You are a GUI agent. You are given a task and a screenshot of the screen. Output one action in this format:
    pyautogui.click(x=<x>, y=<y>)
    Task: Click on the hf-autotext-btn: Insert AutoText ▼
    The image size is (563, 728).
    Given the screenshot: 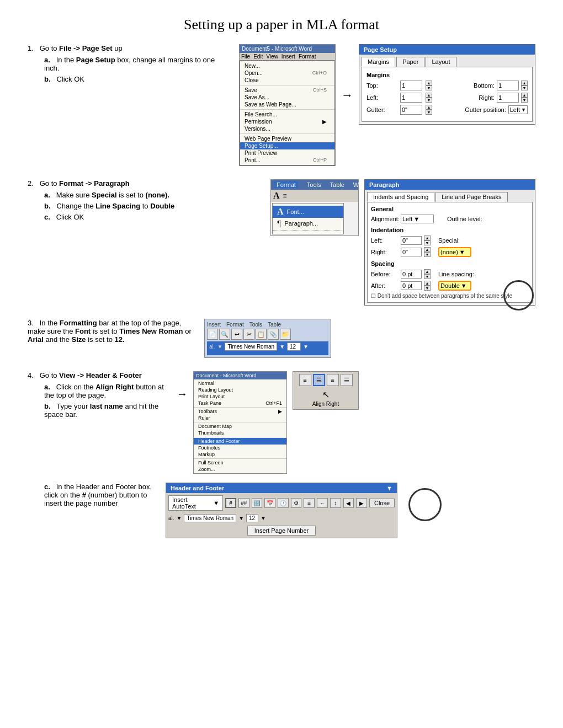 What is the action you would take?
    pyautogui.click(x=195, y=503)
    